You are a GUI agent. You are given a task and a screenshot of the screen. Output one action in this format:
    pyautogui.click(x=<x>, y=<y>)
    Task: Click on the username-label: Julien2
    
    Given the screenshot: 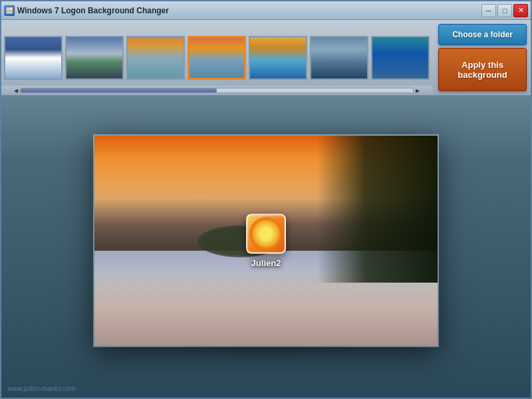 What is the action you would take?
    pyautogui.click(x=266, y=262)
    